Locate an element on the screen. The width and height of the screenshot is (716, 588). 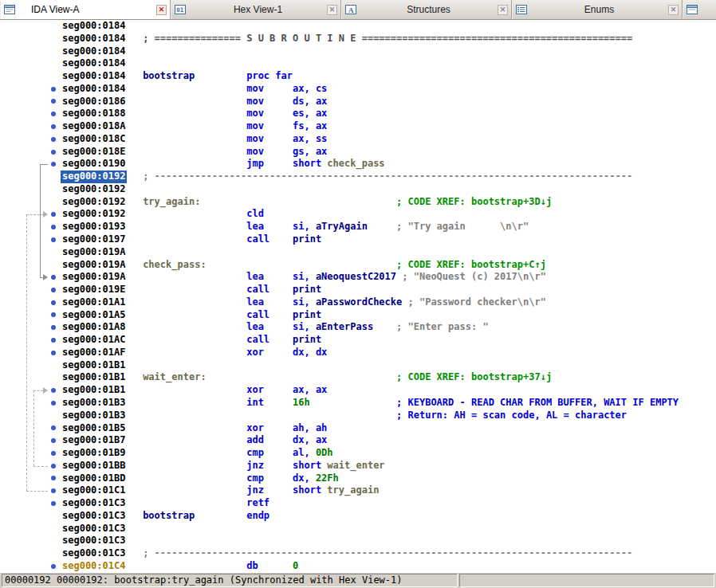
listing-line: seg000:0193leasi, aTryAgain; "Try again … is located at coordinates (358, 227).